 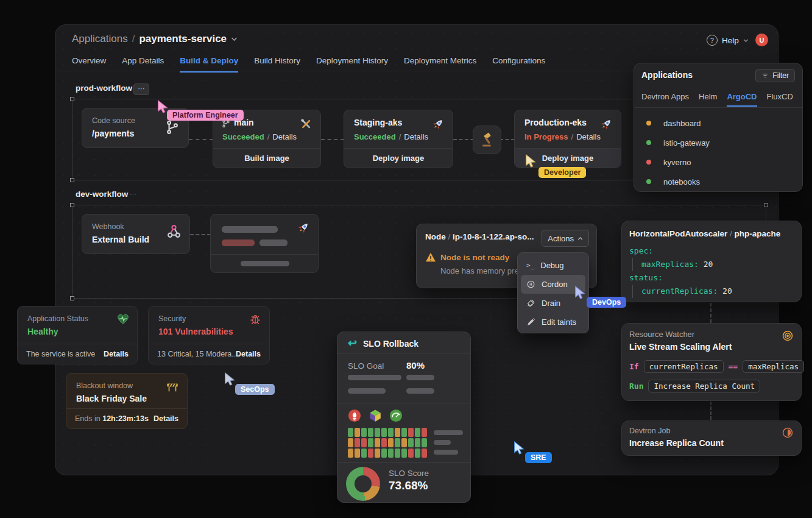 I want to click on blackout-details-link: Details, so click(x=166, y=419).